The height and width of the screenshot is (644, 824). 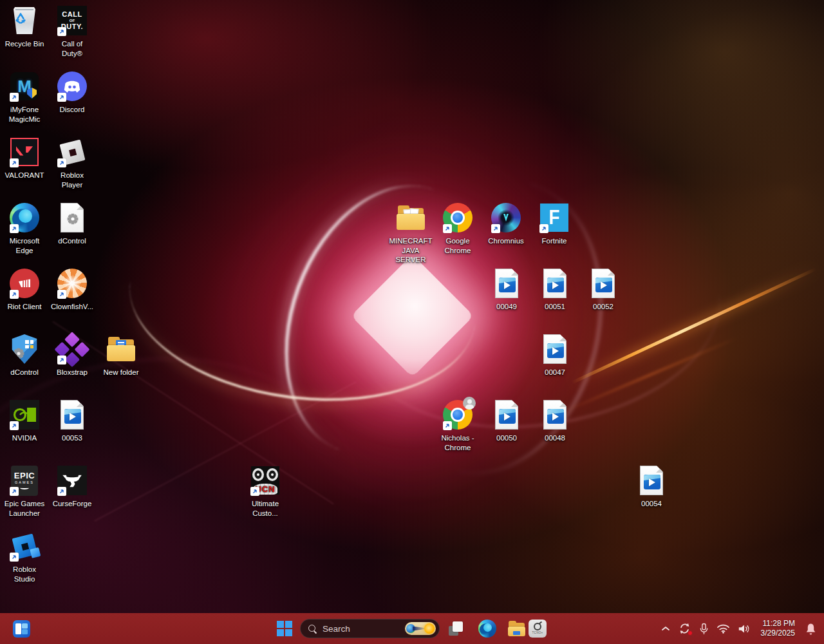 I want to click on recycle-bin-icon, so click(x=24, y=21).